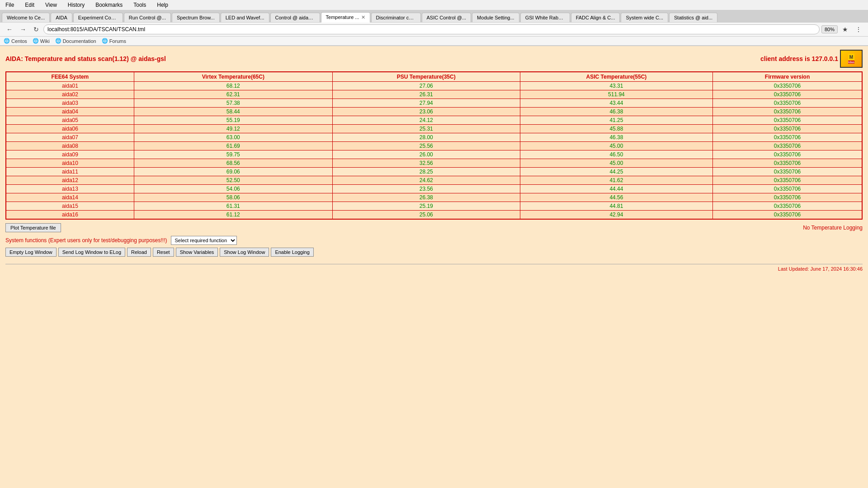  What do you see at coordinates (295, 17) in the screenshot?
I see `tab-control: Control @ aidas...` at bounding box center [295, 17].